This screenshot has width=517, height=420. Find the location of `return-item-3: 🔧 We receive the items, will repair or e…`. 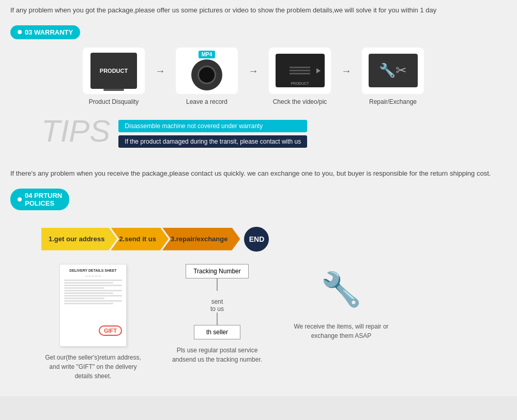

return-item-3: 🔧 We receive the items, will repair or e… is located at coordinates (341, 302).